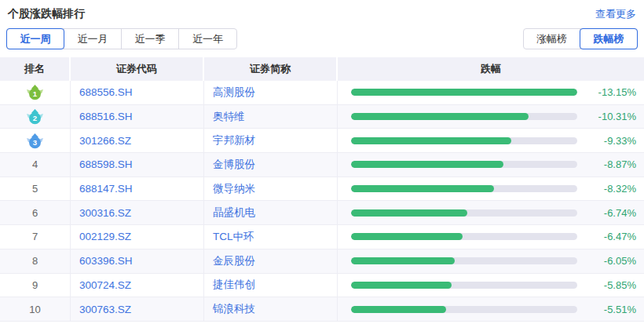 Image resolution: width=644 pixels, height=324 pixels. Describe the element at coordinates (322, 237) in the screenshot. I see `table-row: 7002129.SZTCL中环-6.47%` at that location.